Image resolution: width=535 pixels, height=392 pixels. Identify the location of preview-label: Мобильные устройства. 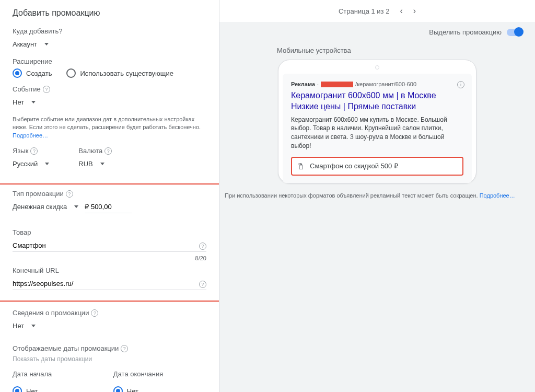
(406, 50).